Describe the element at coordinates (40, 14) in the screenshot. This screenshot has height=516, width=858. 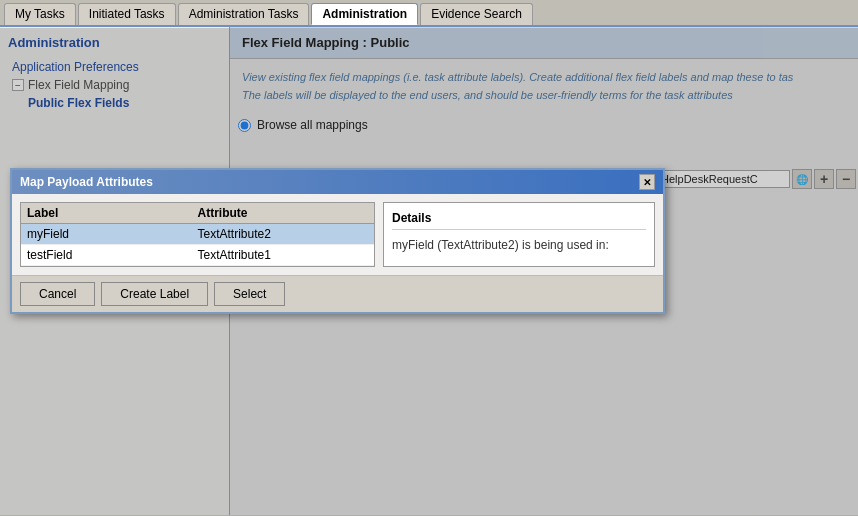
I see `tab-my-tasks: My Tasks` at that location.